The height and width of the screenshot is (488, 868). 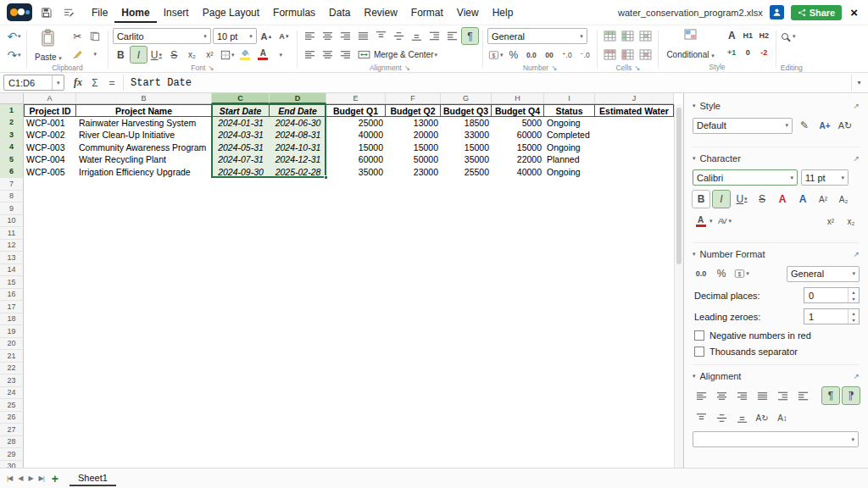 What do you see at coordinates (466, 464) in the screenshot?
I see `cell-G30` at bounding box center [466, 464].